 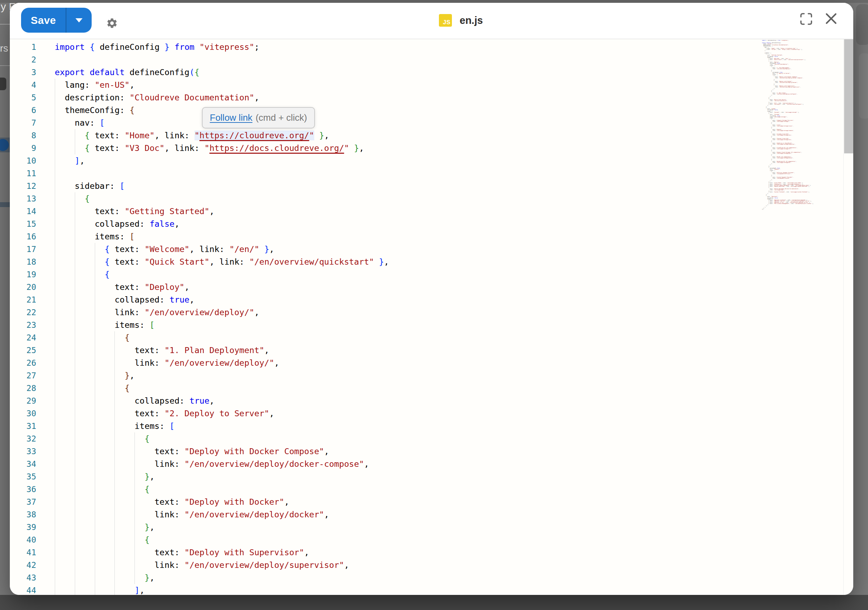 I want to click on line-number: 11, so click(x=23, y=173).